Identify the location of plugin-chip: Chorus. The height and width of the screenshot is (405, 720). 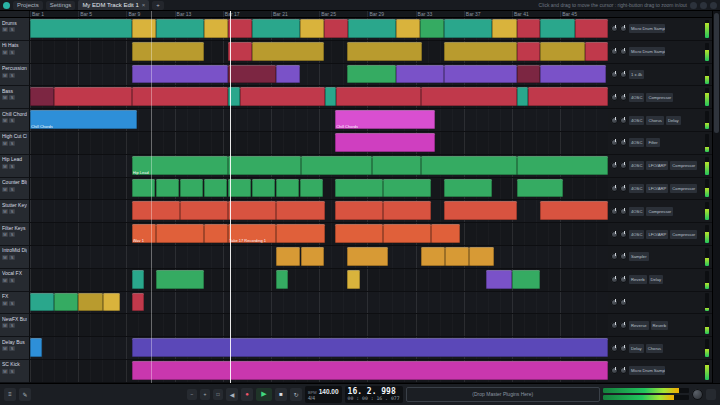
(655, 348).